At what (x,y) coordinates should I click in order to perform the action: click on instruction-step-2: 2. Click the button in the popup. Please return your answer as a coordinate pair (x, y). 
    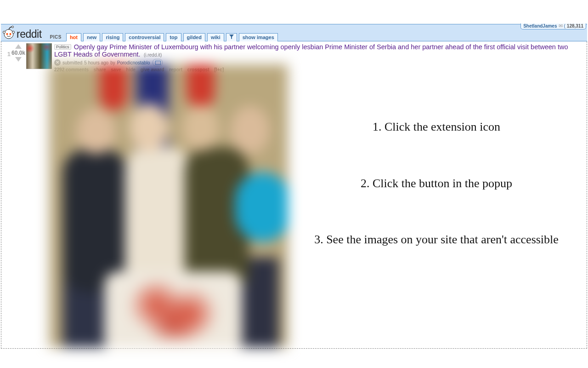
    Looking at the image, I should click on (436, 184).